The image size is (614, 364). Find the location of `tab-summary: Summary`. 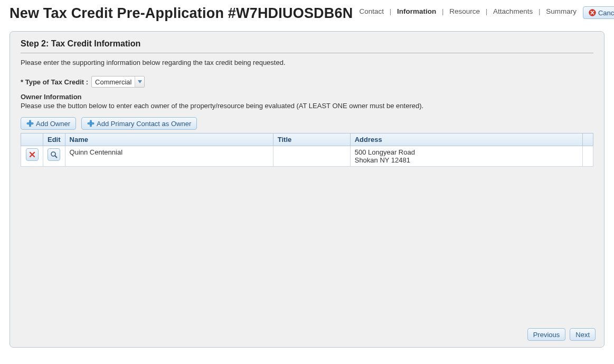

tab-summary: Summary is located at coordinates (561, 12).